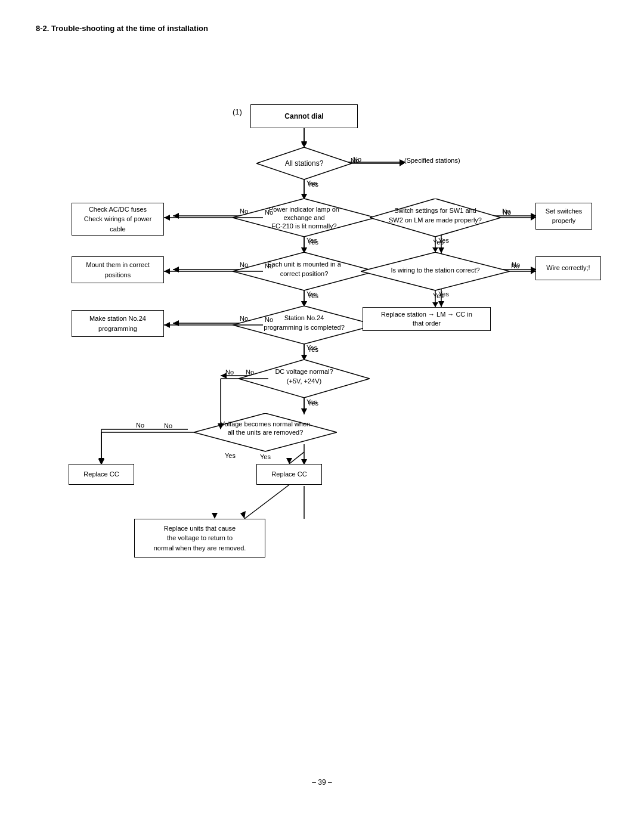  I want to click on svg-text: exchange and, so click(304, 218).